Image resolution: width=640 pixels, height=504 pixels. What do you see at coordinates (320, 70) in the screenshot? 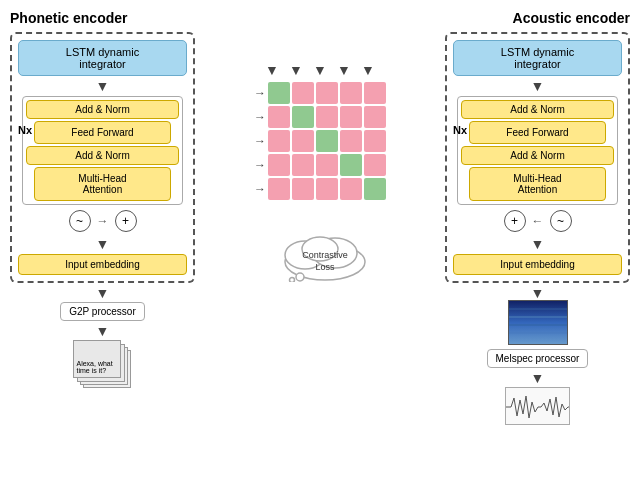
I see `grid-top-arrows: ▼ ▼ ▼ ▼ ▼` at bounding box center [320, 70].